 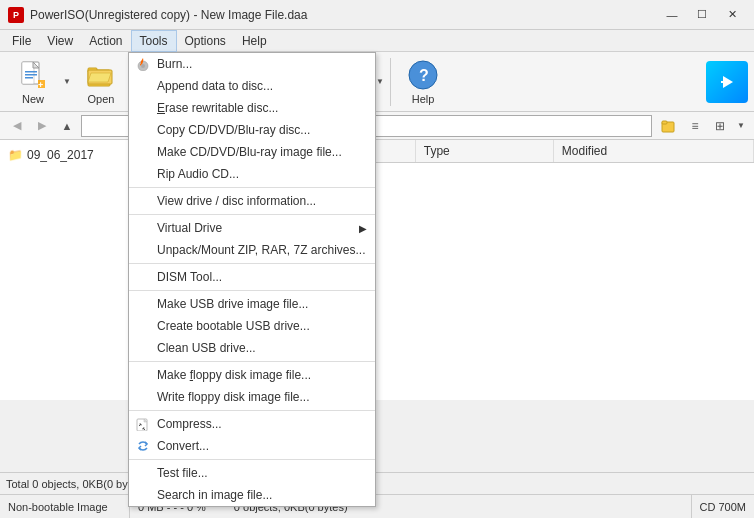 I want to click on toolbar: + New ▼ Open ▼, so click(x=377, y=82).